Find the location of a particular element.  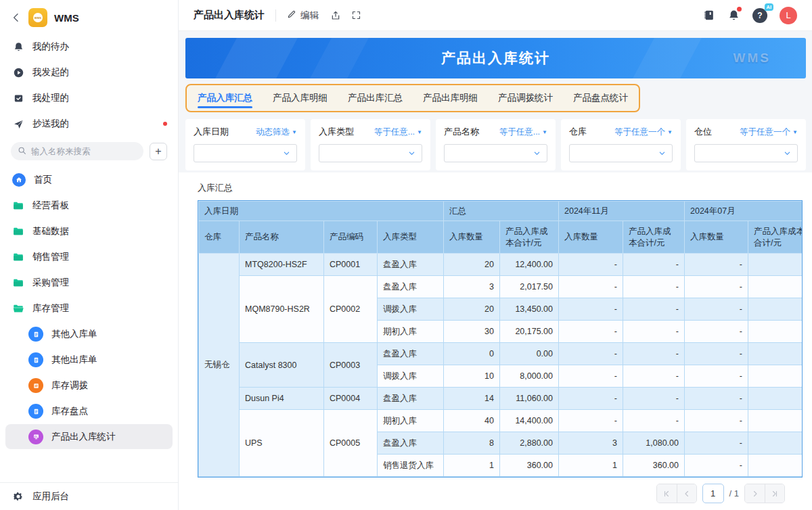

tab-outbound-summary: 产品出库汇总 is located at coordinates (375, 98).